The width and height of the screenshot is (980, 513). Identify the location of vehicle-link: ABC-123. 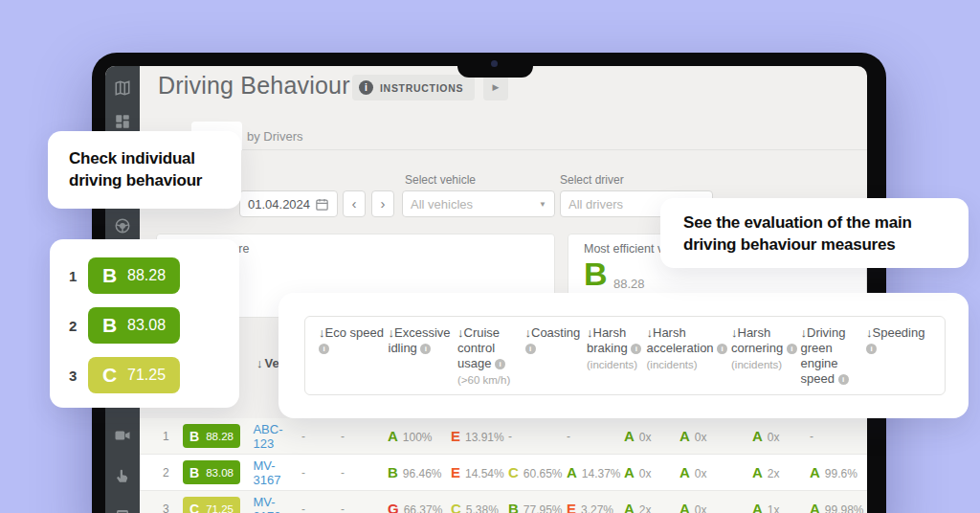
(278, 436).